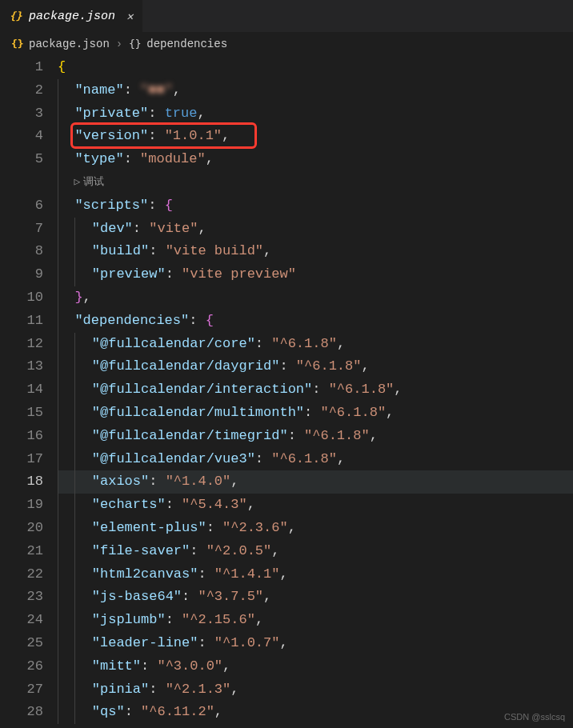 The image size is (573, 728). Describe the element at coordinates (22, 690) in the screenshot. I see `line-number: 27` at that location.